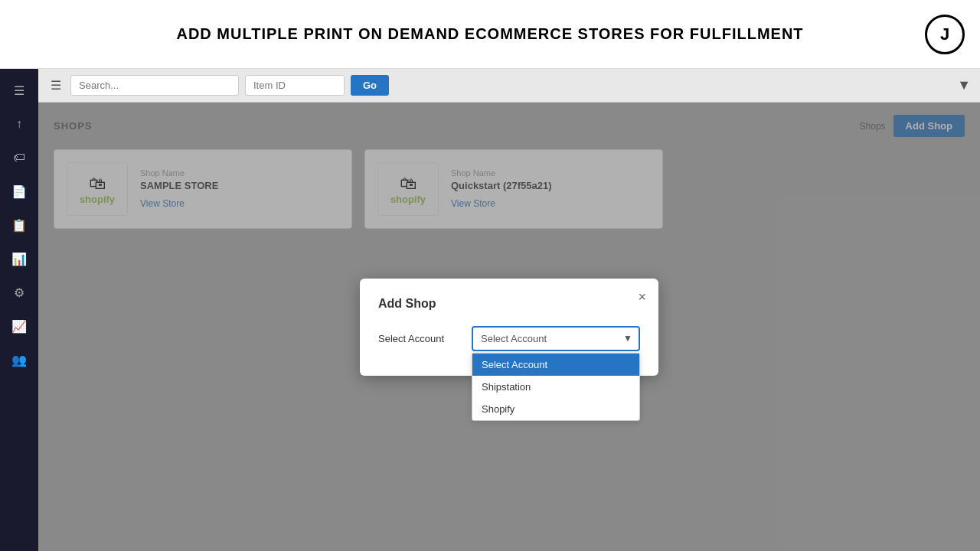 This screenshot has height=551, width=980. What do you see at coordinates (295, 86) in the screenshot?
I see `item-id-input` at bounding box center [295, 86].